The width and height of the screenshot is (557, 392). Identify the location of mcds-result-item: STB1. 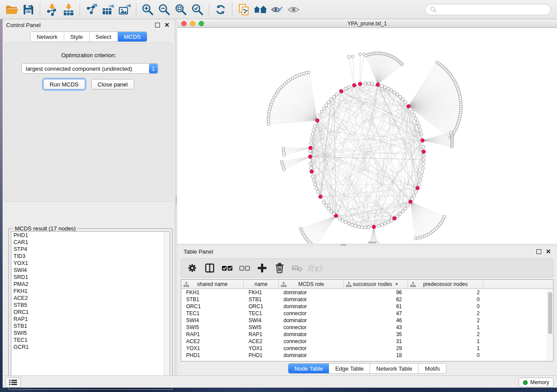
(90, 326).